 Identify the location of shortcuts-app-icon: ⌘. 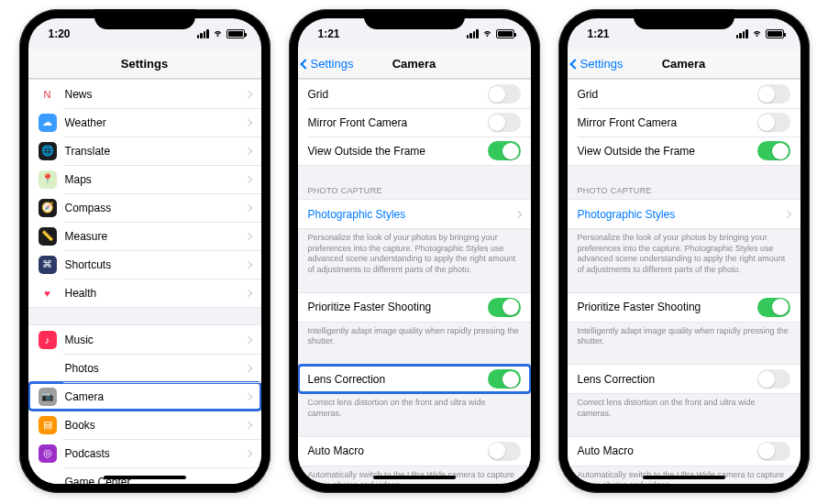
(48, 265).